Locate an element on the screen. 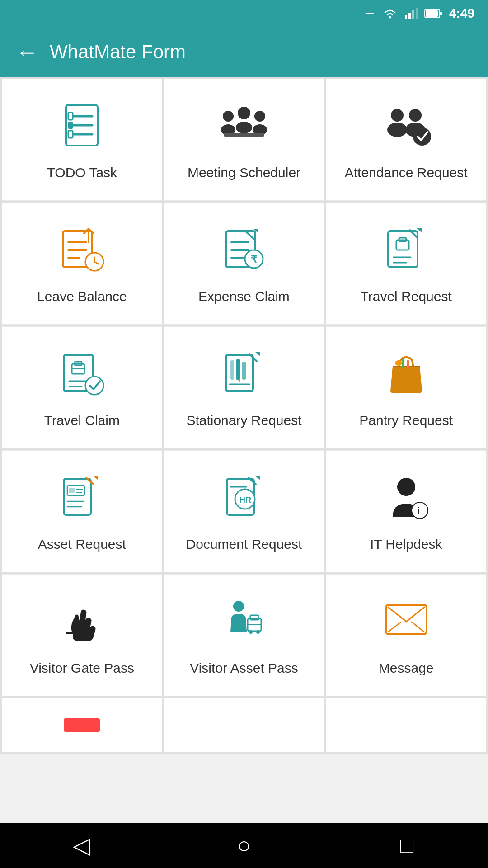  grid-item-travel-request: Travel Request is located at coordinates (406, 264).